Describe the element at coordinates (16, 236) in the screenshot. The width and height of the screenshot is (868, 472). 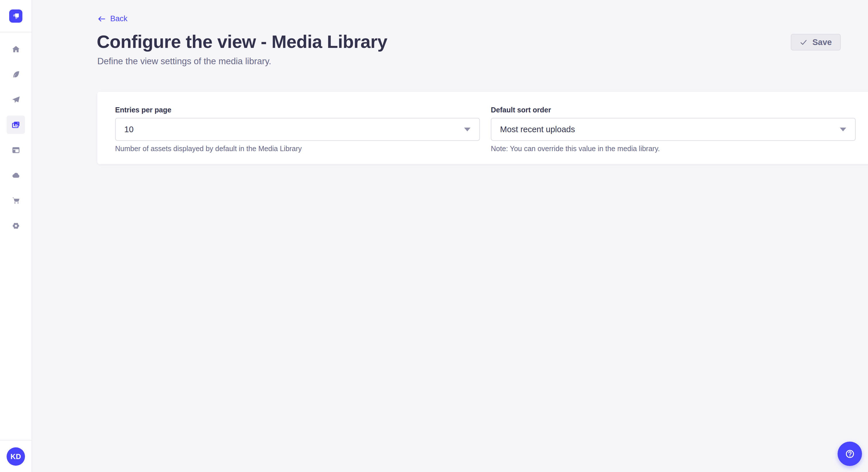
I see `main-sidebar: KD` at that location.